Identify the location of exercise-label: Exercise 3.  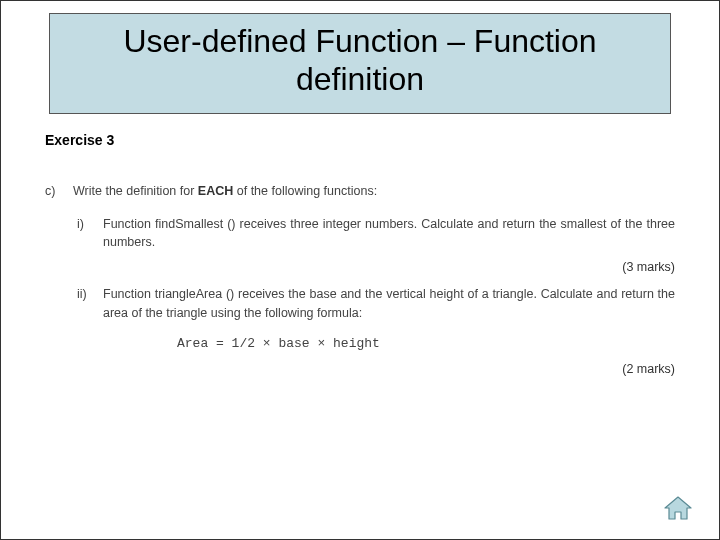
(382, 140).